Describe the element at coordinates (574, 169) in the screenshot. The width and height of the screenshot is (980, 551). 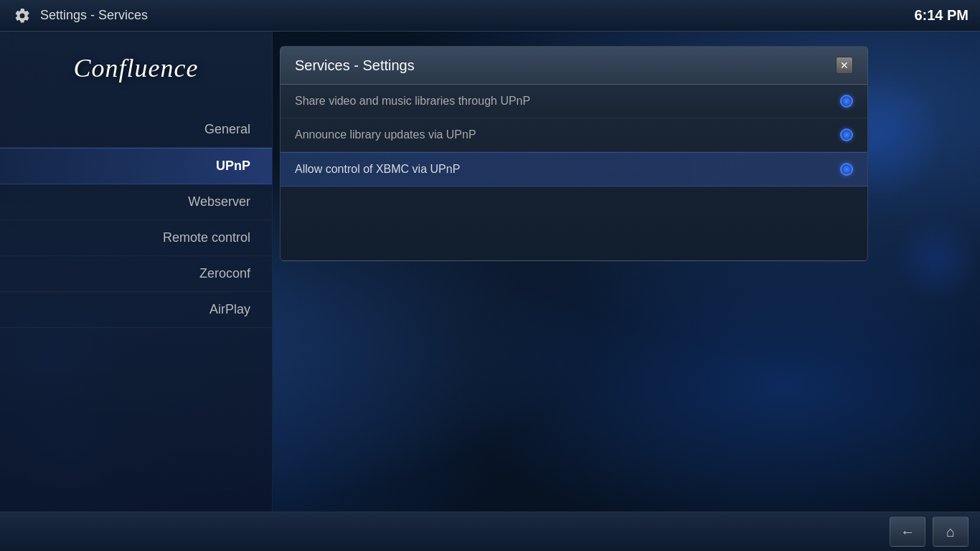
I see `setting-allow-control: Allow control of XBMC via UPnP` at that location.